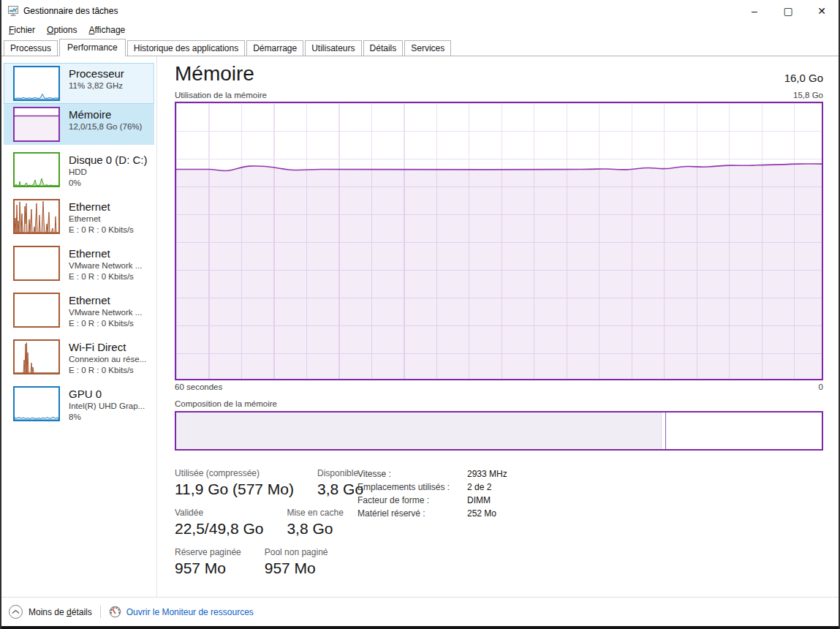  What do you see at coordinates (333, 48) in the screenshot?
I see `tab-utilisateurs: Utilisateurs` at bounding box center [333, 48].